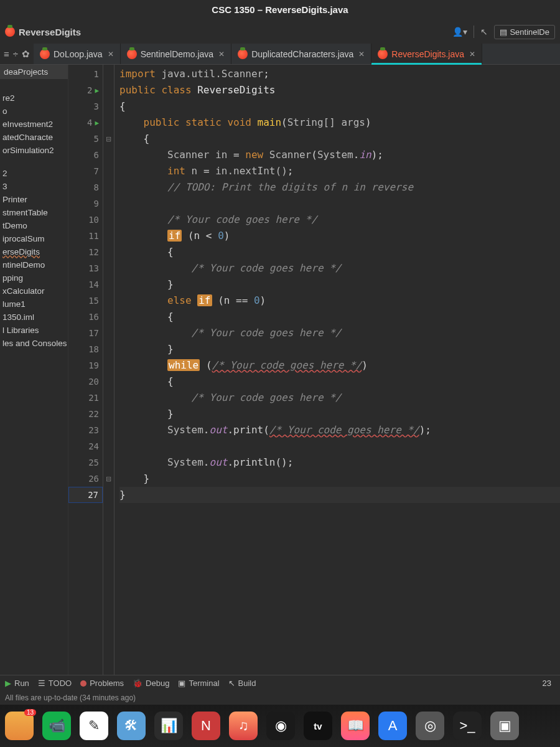 Image resolution: width=560 pixels, height=747 pixels. Describe the element at coordinates (16, 54) in the screenshot. I see `split-icon: ÷` at that location.